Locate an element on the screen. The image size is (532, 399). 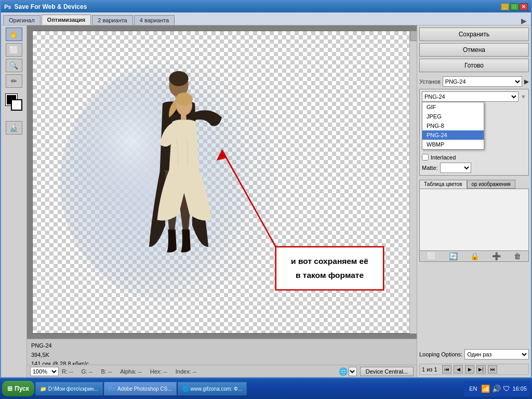
first-frame-button: ⏮ is located at coordinates (447, 369).